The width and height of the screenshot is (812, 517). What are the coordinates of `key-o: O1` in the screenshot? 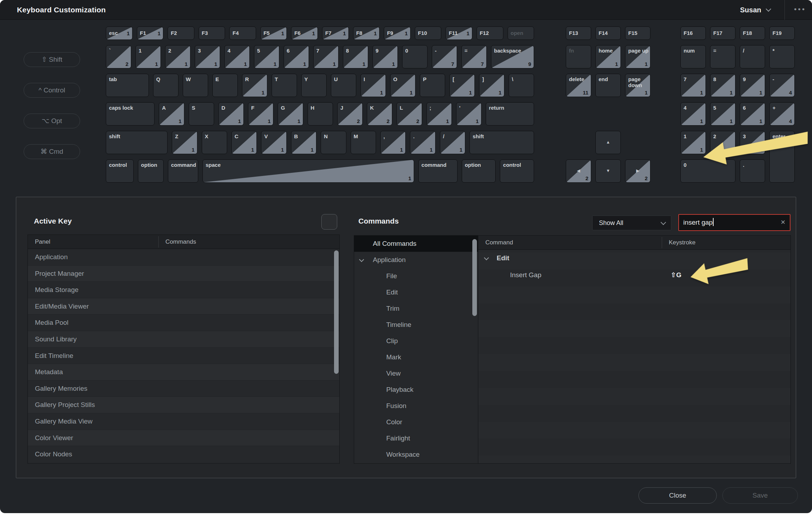 It's located at (403, 85).